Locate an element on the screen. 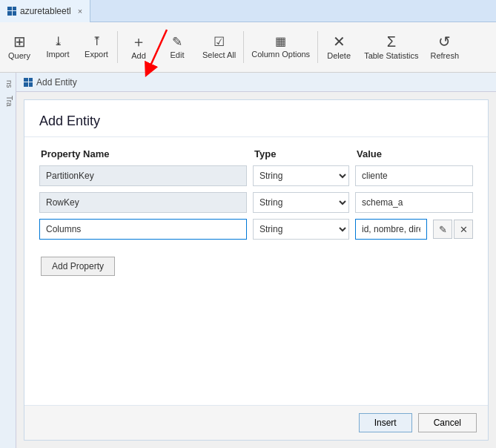 The height and width of the screenshot is (448, 496). select-all-label: Select All is located at coordinates (219, 55).